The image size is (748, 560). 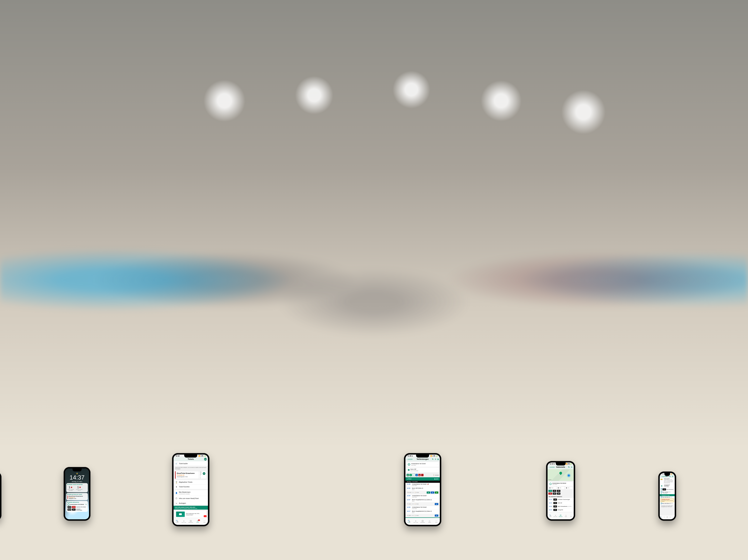 What do you see at coordinates (77, 503) in the screenshot?
I see `widget-title: MEINE ABFAHRTEN` at bounding box center [77, 503].